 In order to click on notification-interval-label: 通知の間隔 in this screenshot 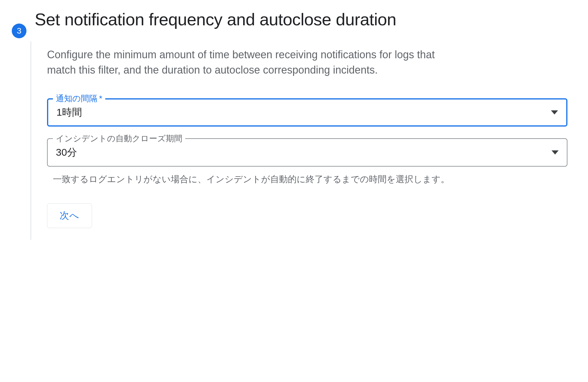, I will do `click(76, 99)`.